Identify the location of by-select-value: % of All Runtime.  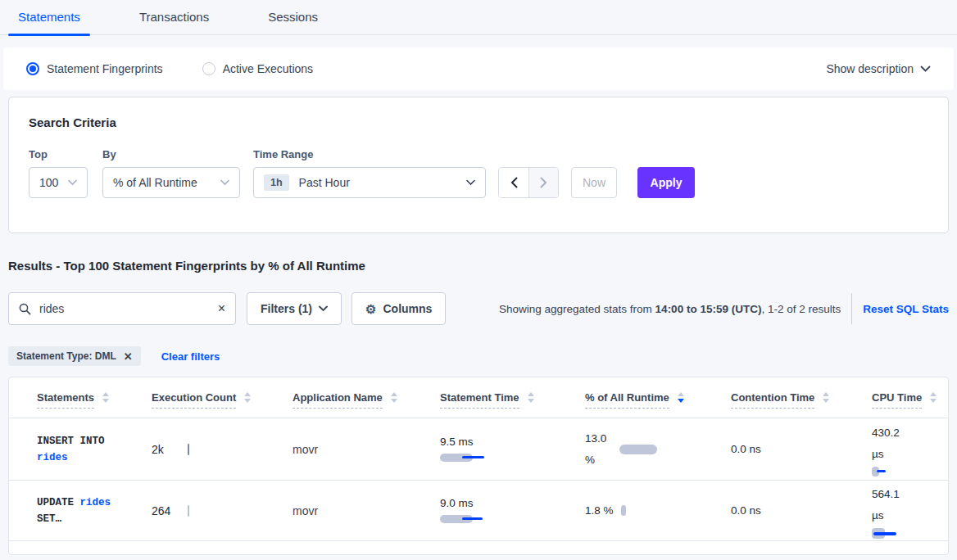
(156, 183).